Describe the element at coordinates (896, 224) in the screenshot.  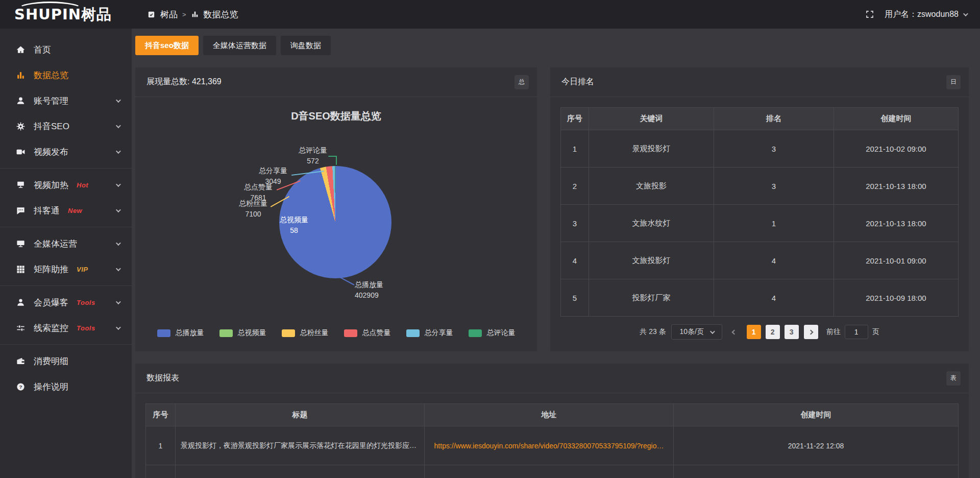
I see `table-cell: 2021-10-13 18:00` at that location.